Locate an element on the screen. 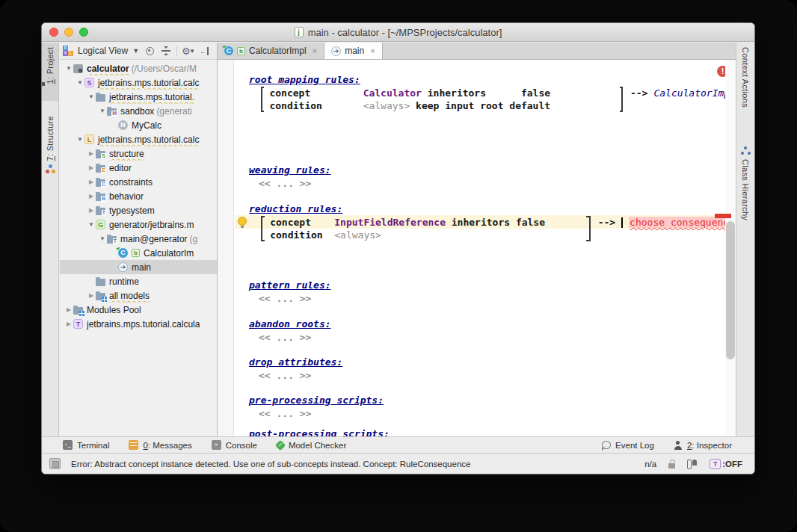 This screenshot has width=797, height=532. tree-row-language: ▼ L jetbrains.mps.tutorial.calc is located at coordinates (138, 139).